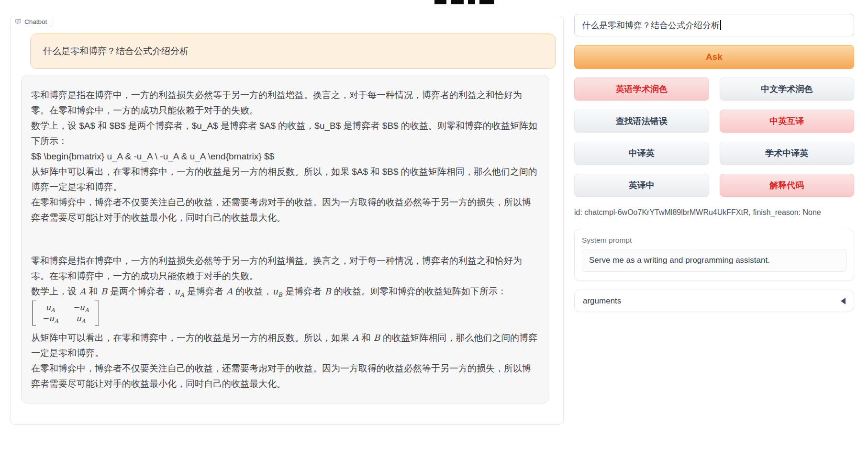 The width and height of the screenshot is (868, 460). What do you see at coordinates (714, 57) in the screenshot?
I see `ask-button-label: Ask` at bounding box center [714, 57].